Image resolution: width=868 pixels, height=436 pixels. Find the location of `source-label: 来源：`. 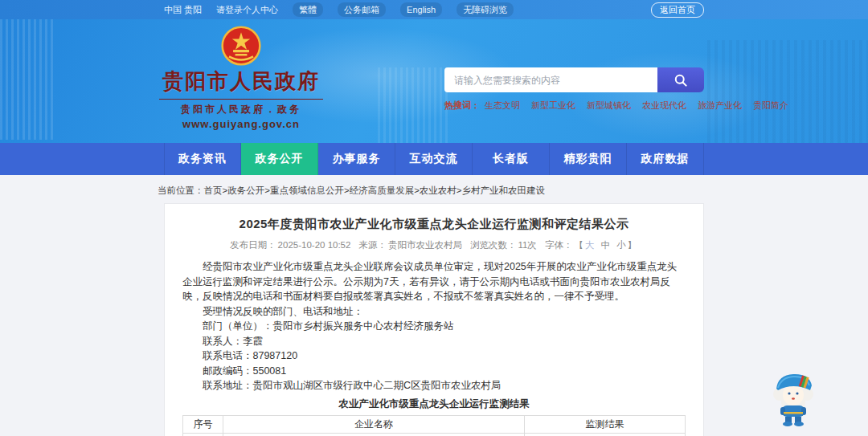

source-label: 来源： is located at coordinates (373, 245).